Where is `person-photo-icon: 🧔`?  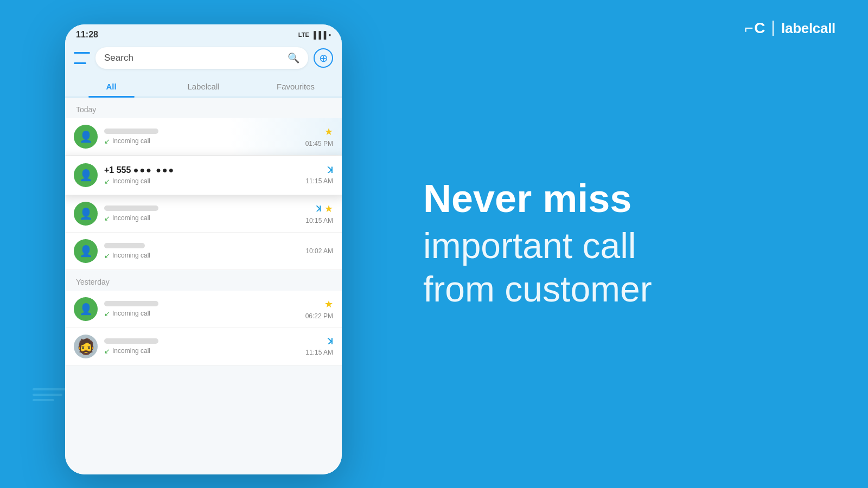
person-photo-icon: 🧔 is located at coordinates (86, 347).